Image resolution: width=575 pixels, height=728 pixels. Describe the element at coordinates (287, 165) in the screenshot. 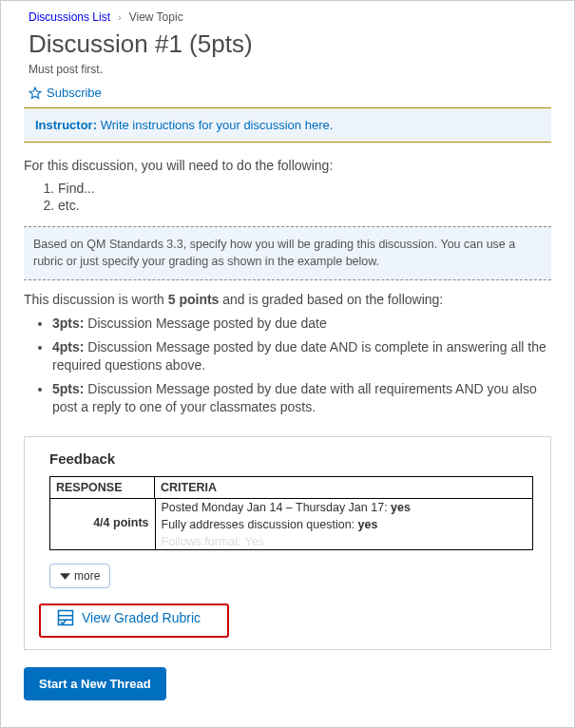

I see `discussion-intro: For this discussion, you will need to do…` at that location.